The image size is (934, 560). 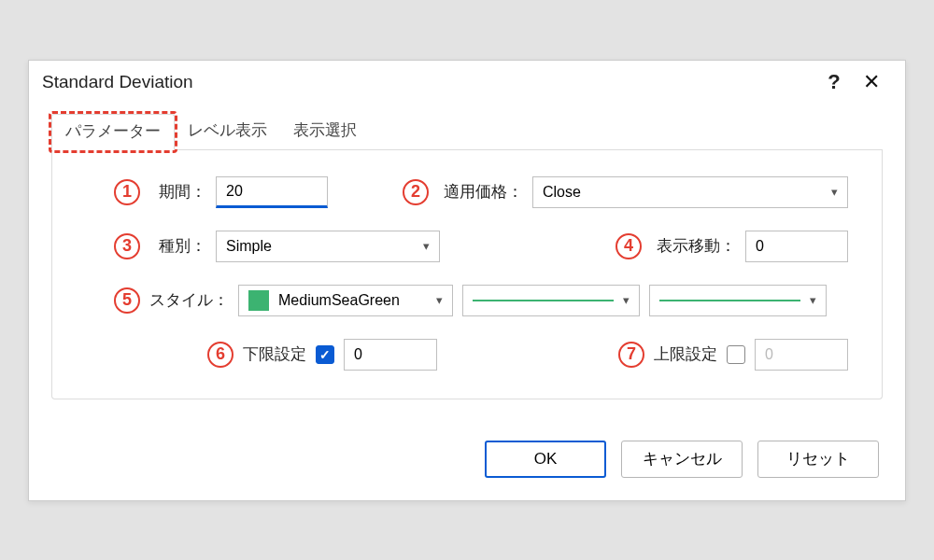 What do you see at coordinates (325, 355) in the screenshot?
I see `lower-limit-checkbox: ✓` at bounding box center [325, 355].